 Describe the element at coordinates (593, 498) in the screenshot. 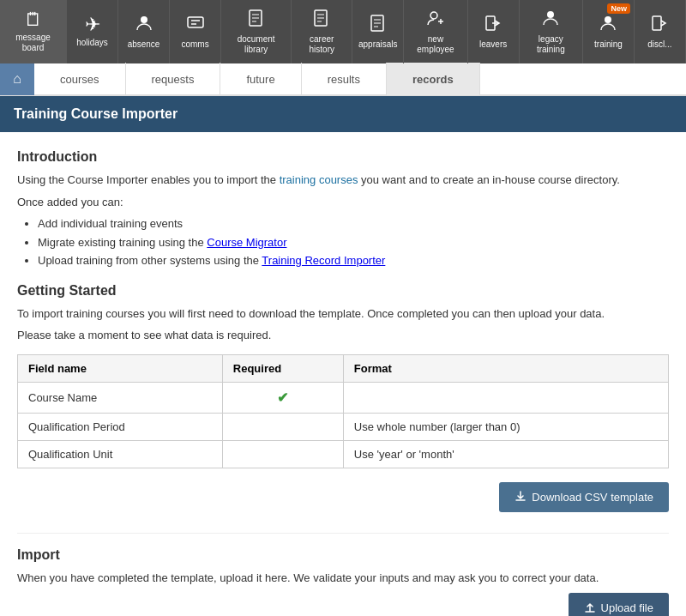

I see `download-btn-label: Download CSV template` at that location.